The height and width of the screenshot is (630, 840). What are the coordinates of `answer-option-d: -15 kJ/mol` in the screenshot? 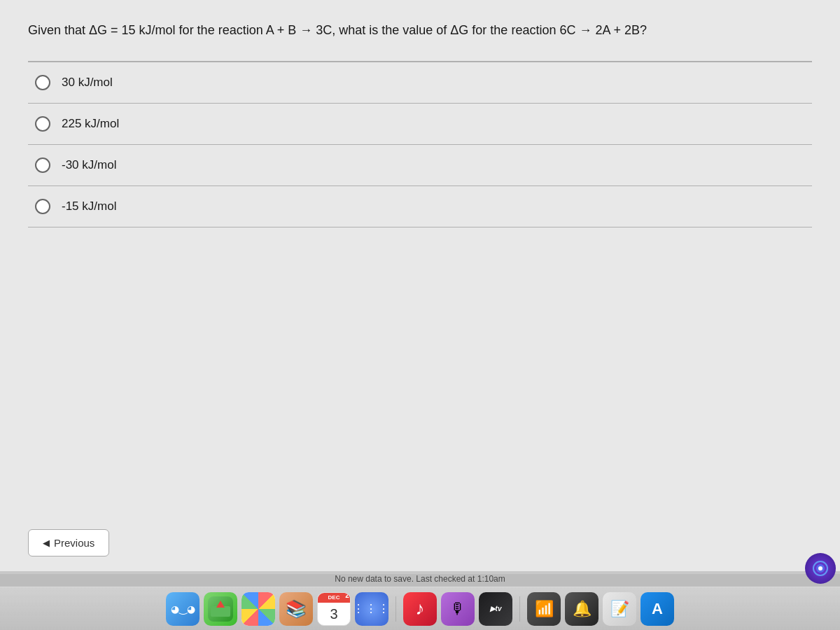 It's located at (420, 207).